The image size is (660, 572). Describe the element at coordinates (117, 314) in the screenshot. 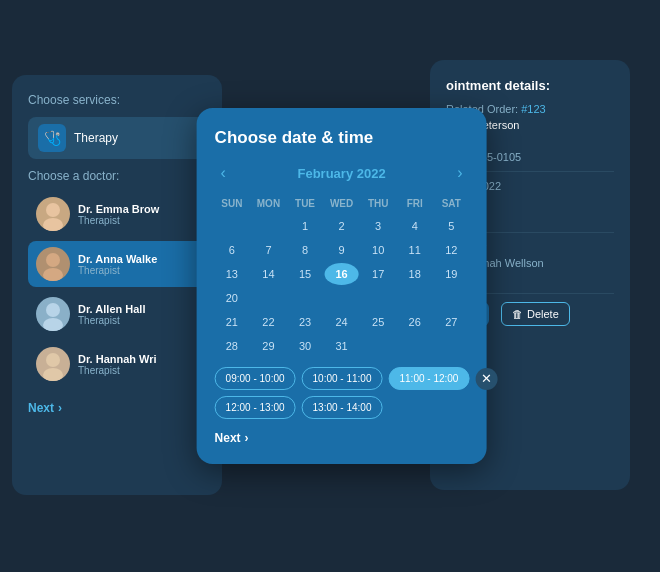

I see `doctor-item-allen: Dr. Allen Hall Therapist` at that location.